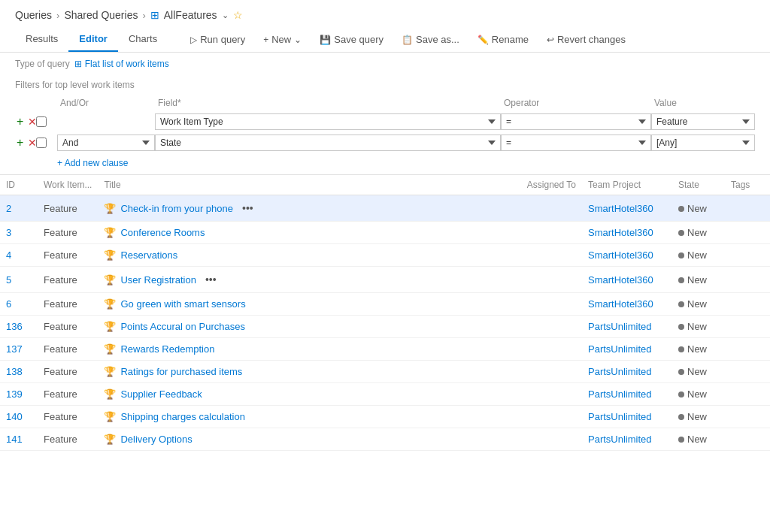  What do you see at coordinates (385, 209) in the screenshot?
I see `table-row: 2Feature🏆Check-in from your phone•••Smar…` at bounding box center [385, 209].